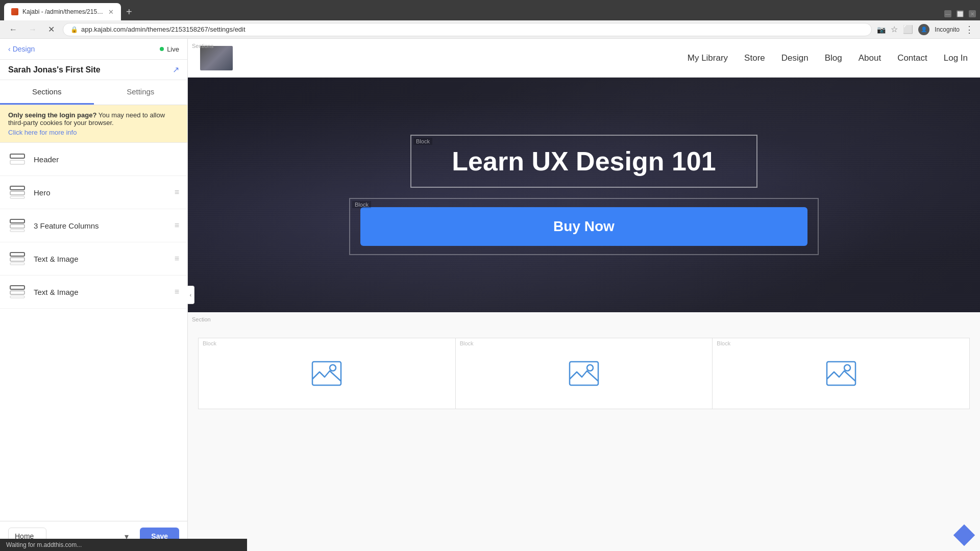 This screenshot has width=980, height=551. I want to click on status-text: Waiting for m.addthis.com..., so click(44, 545).